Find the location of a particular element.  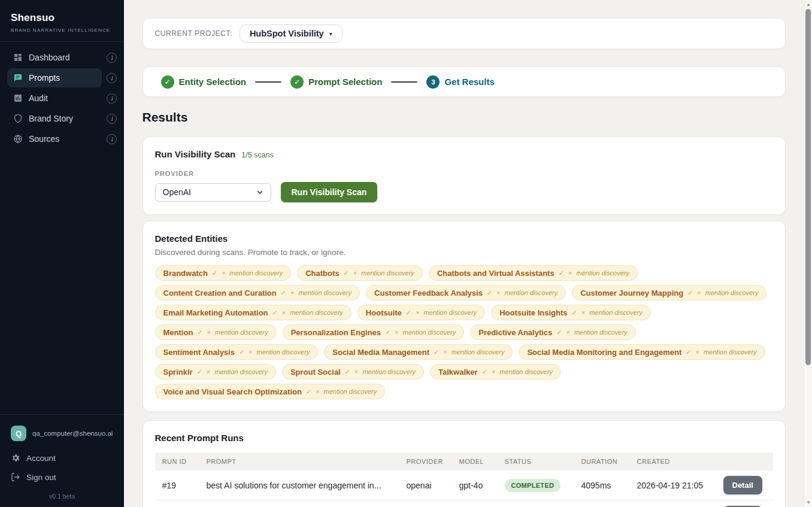

entity-pill: Social Media Management✓×mention discove… is located at coordinates (418, 352).